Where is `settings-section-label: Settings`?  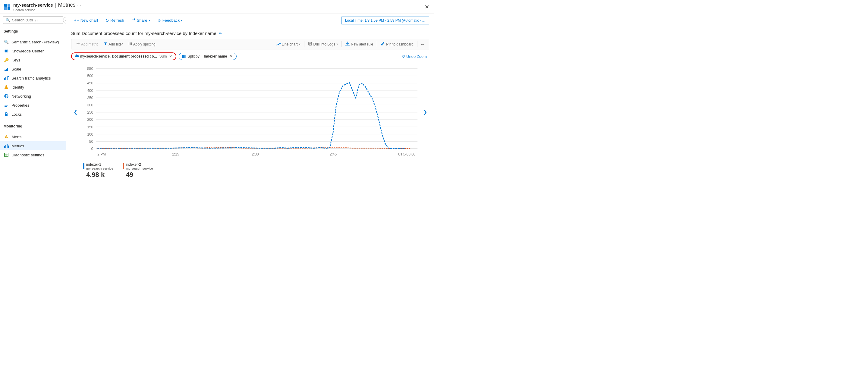
settings-section-label: Settings is located at coordinates (33, 30).